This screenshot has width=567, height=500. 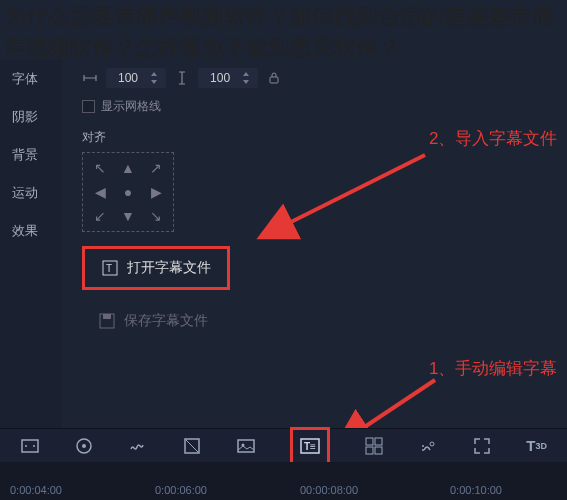 I want to click on align-bottom-center: ▼, so click(x=128, y=216).